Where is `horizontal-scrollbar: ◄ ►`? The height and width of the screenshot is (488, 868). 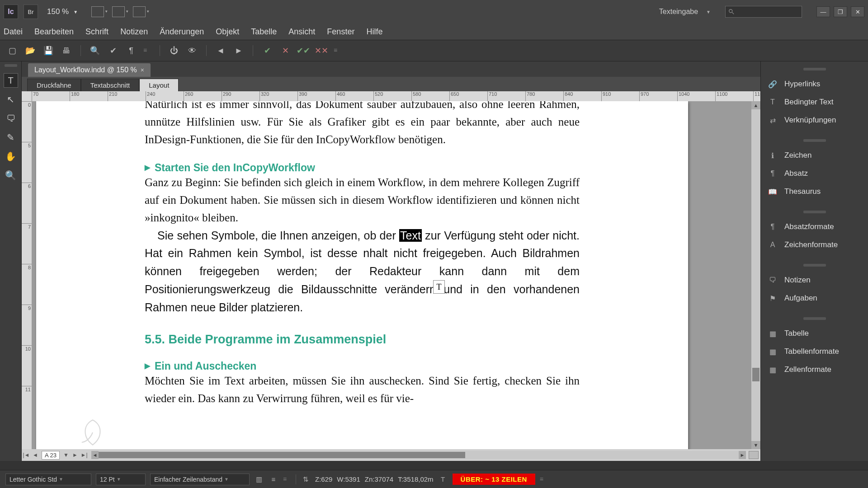
horizontal-scrollbar: ◄ ► is located at coordinates (419, 455).